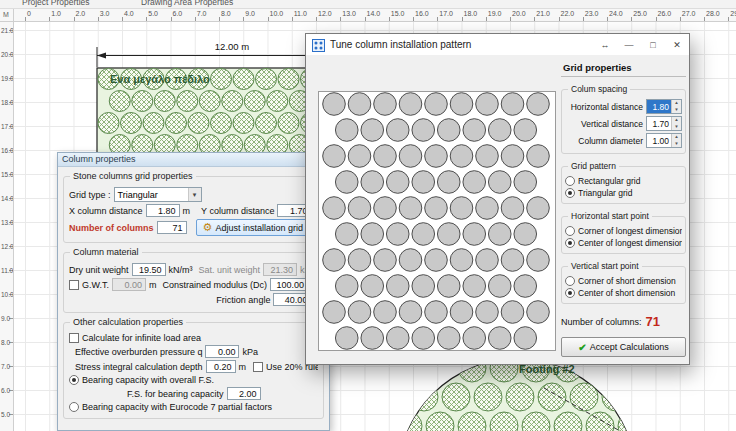 This screenshot has width=736, height=431. I want to click on drawing-area-properties-toolbar-label: Drawing Area Properties, so click(187, 4).